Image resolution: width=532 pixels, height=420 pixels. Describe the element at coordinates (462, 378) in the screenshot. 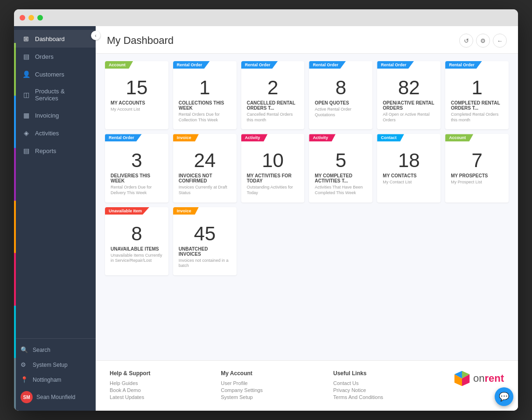

I see `logo-icon` at that location.